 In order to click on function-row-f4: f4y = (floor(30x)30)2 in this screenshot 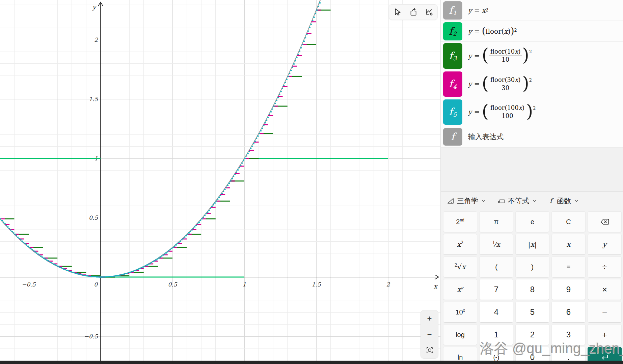, I will do `click(532, 84)`.